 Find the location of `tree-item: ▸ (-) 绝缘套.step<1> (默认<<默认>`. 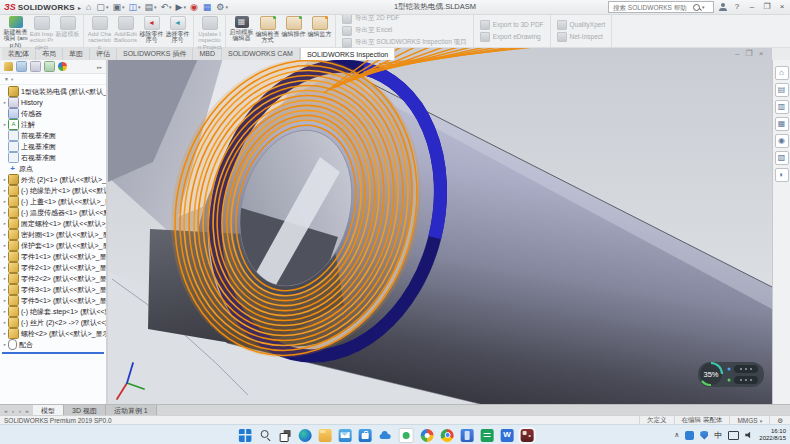

tree-item: ▸ (-) 绝缘套.step<1> (默认<<默认> is located at coordinates (53, 312).